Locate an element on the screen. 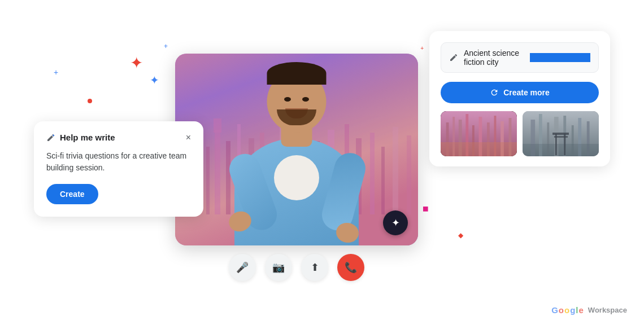  person-silhouette is located at coordinates (297, 158).